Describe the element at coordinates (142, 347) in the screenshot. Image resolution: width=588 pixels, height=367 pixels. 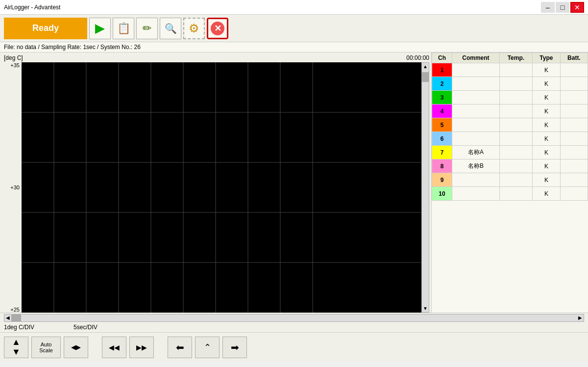
I see `skip-forward-button: ▶▶` at that location.